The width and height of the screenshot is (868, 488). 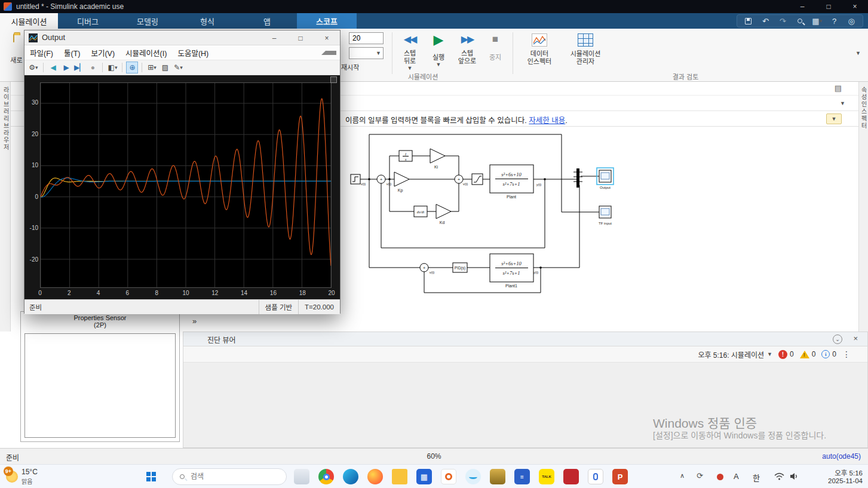 I want to click on svg-text: y(t), so click(x=539, y=185).